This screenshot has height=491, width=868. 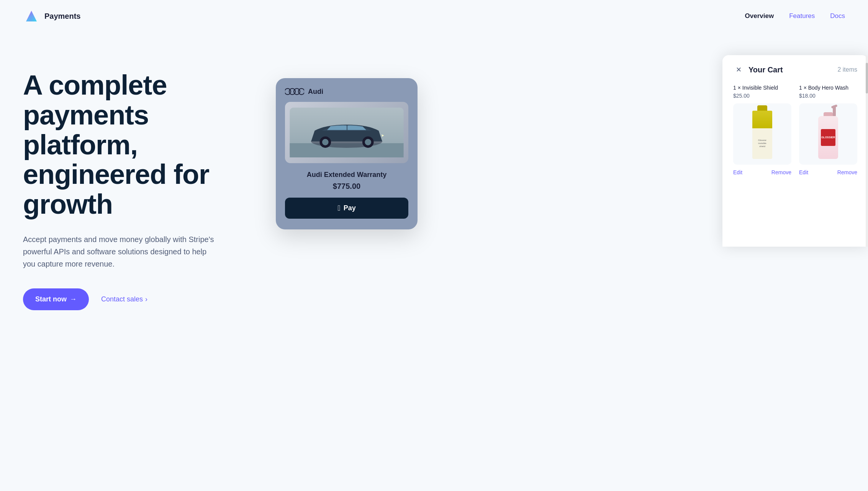 I want to click on audi-car-image, so click(x=347, y=133).